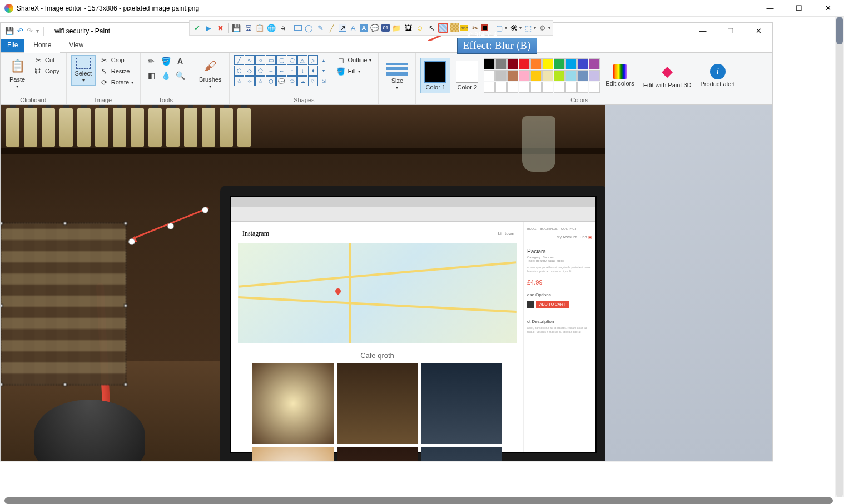 This screenshot has height=504, width=844. What do you see at coordinates (770, 8) in the screenshot?
I see `minimize-button: —` at bounding box center [770, 8].